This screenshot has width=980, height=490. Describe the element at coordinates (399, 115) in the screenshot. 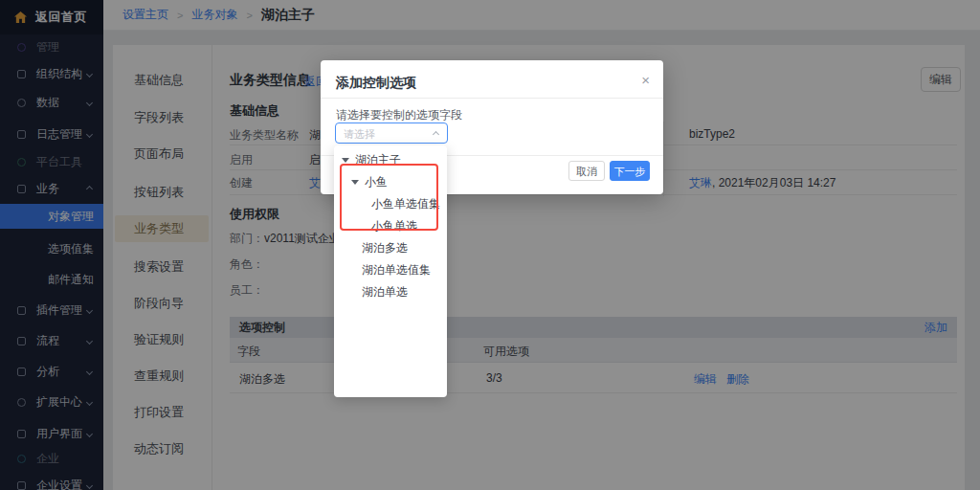

I see `select-field-label: 请选择要控制的选项字段` at that location.